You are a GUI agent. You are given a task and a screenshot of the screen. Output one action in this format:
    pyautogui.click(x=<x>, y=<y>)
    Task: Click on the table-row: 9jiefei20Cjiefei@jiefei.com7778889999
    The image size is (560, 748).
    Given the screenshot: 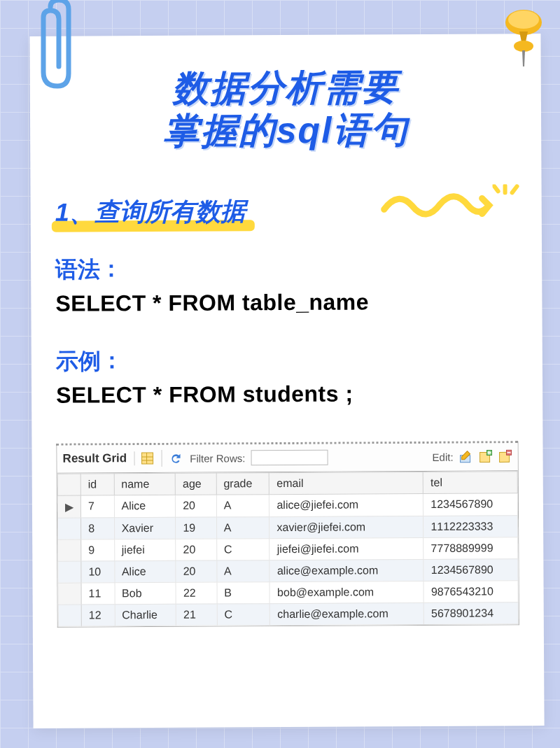 What is the action you would take?
    pyautogui.click(x=288, y=549)
    